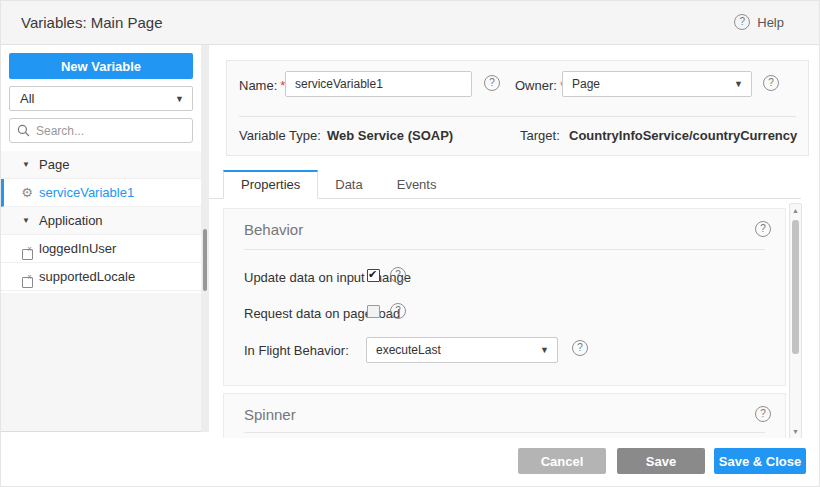 This screenshot has height=487, width=820. Describe the element at coordinates (657, 84) in the screenshot. I see `owner-select: Page ▼` at that location.